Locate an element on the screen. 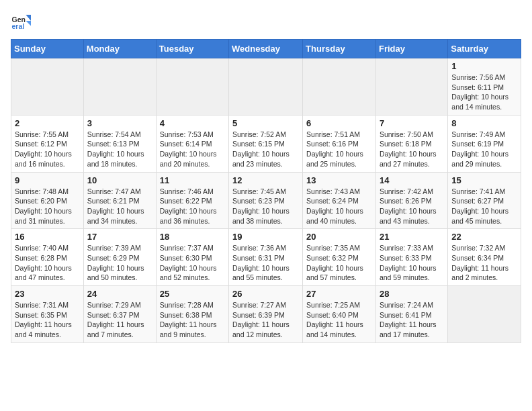 This screenshot has height=411, width=532. calendar-cell: 1Sunrise: 7:56 AM Sunset: 6:11 PM Daylig… is located at coordinates (485, 87).